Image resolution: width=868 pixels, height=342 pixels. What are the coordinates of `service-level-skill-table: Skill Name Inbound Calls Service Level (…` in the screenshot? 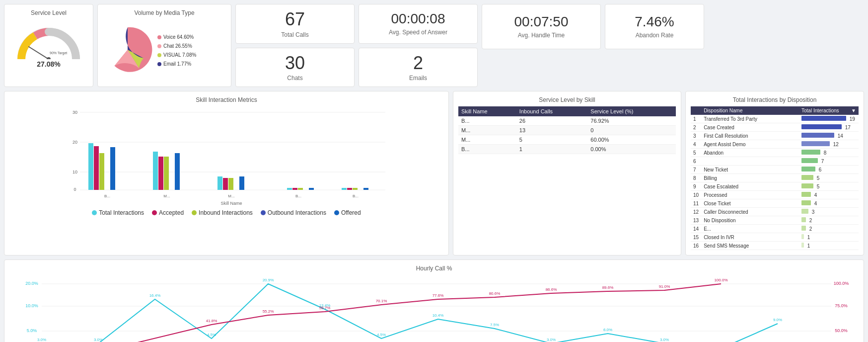 It's located at (567, 130).